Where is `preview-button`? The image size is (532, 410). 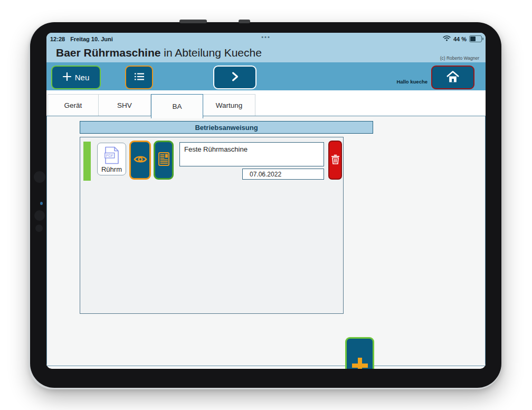 preview-button is located at coordinates (140, 160).